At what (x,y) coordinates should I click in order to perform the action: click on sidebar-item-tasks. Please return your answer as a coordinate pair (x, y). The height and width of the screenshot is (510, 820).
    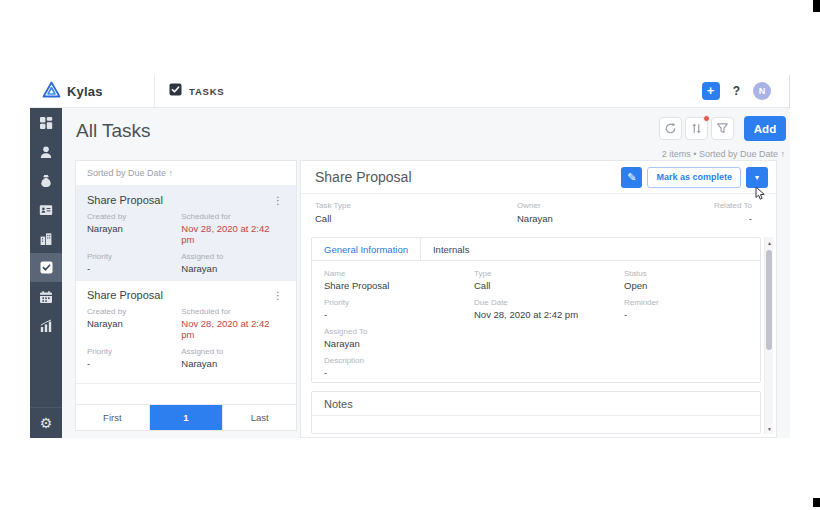
    Looking at the image, I should click on (46, 268).